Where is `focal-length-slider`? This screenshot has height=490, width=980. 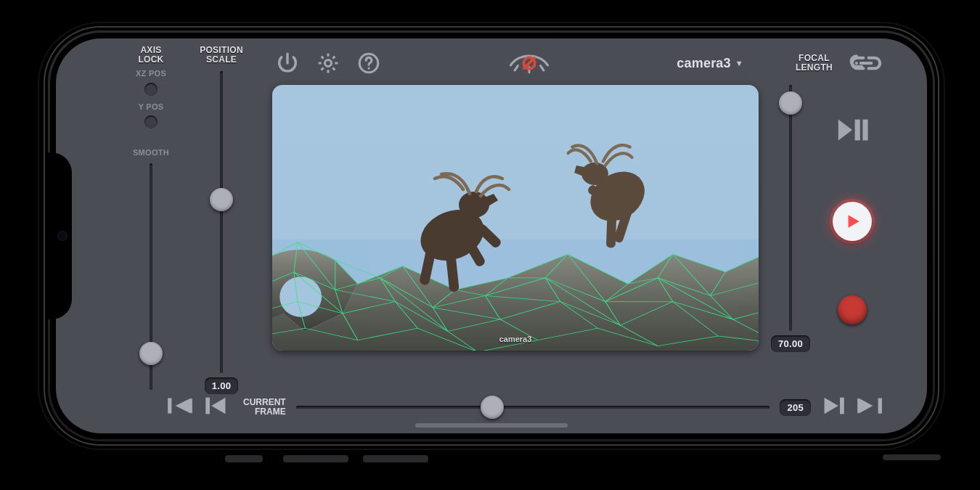 focal-length-slider is located at coordinates (791, 208).